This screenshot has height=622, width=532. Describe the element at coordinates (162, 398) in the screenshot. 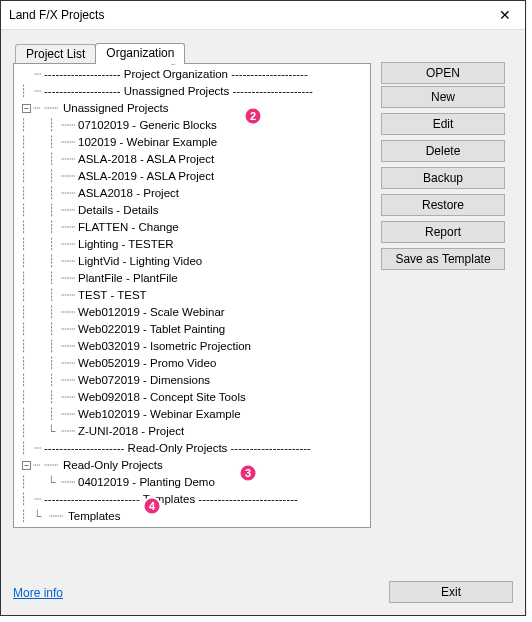

I see `project-item: Web092018 - Concept Site Tools` at that location.